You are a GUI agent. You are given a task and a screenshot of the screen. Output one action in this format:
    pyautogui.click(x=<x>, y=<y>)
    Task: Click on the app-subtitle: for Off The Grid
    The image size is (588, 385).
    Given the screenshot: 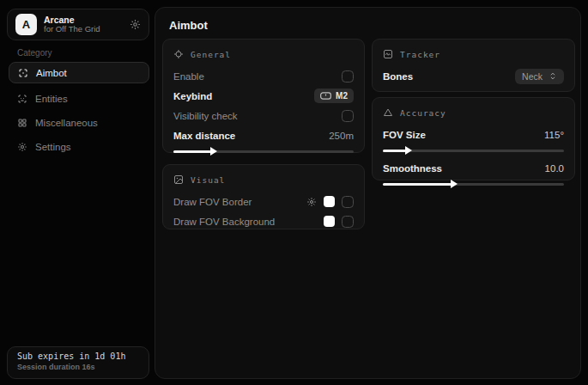 What is the action you would take?
    pyautogui.click(x=83, y=29)
    